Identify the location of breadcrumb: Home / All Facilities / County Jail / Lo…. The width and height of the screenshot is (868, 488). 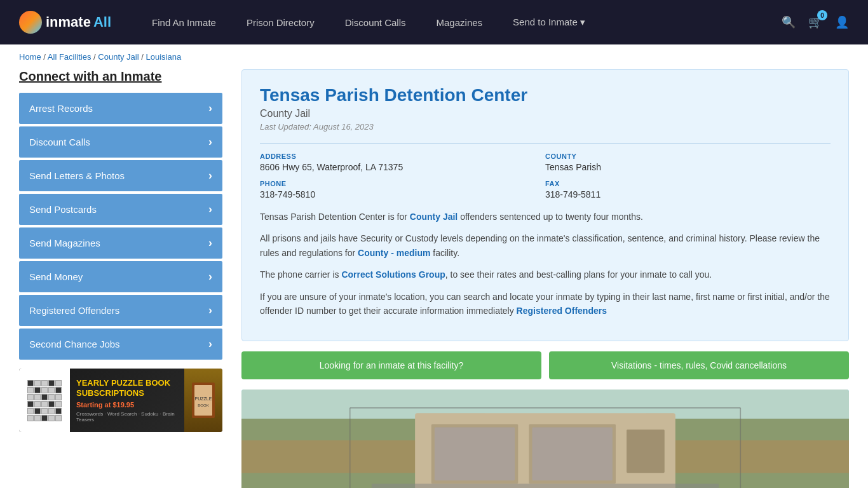
(434, 57).